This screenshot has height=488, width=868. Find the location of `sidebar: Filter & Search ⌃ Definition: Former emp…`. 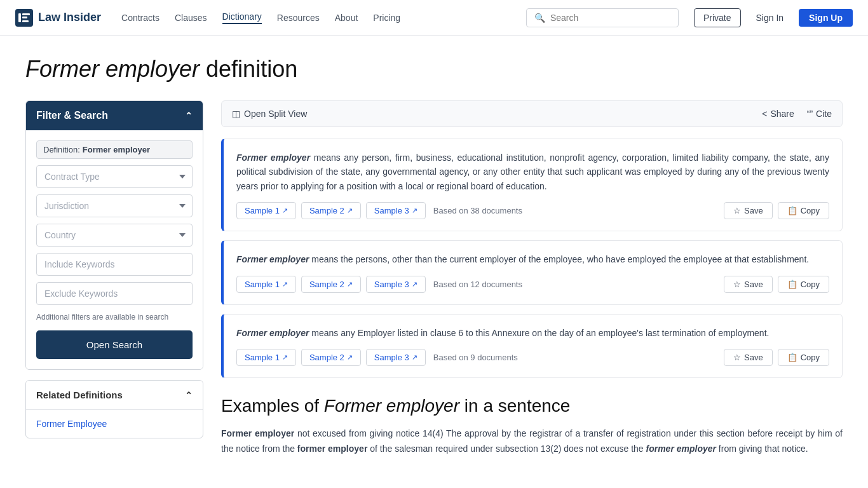

sidebar: Filter & Search ⌃ Definition: Former emp… is located at coordinates (114, 278).